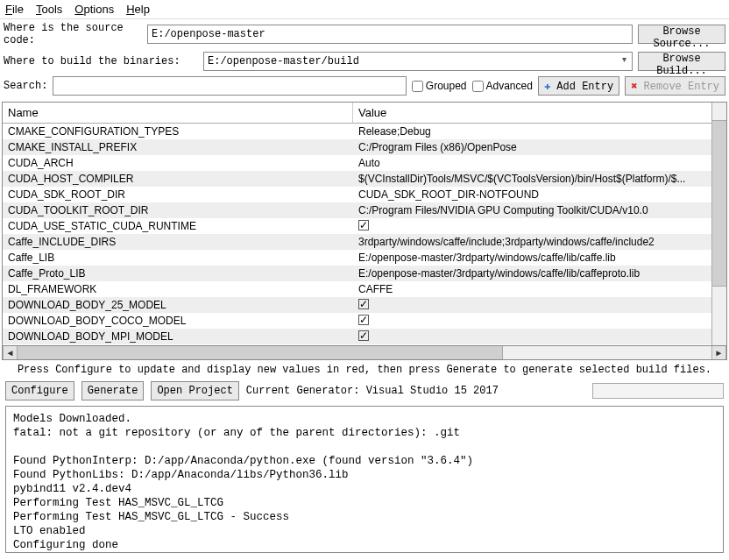 This screenshot has width=729, height=560. Describe the element at coordinates (364, 289) in the screenshot. I see `table-row: DL_FRAMEWORKCAFFE` at that location.